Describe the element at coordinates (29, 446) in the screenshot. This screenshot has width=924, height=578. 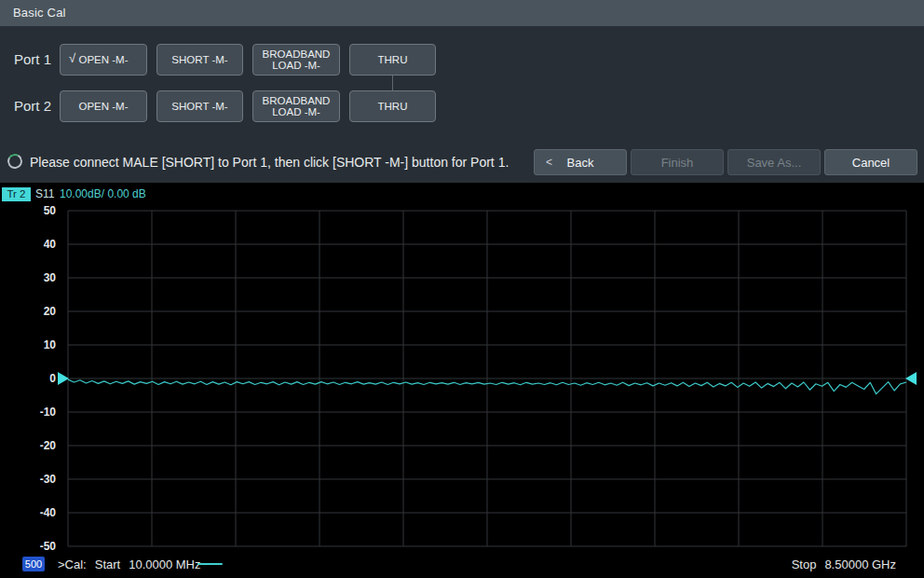
I see `y-tick-label: -20` at that location.